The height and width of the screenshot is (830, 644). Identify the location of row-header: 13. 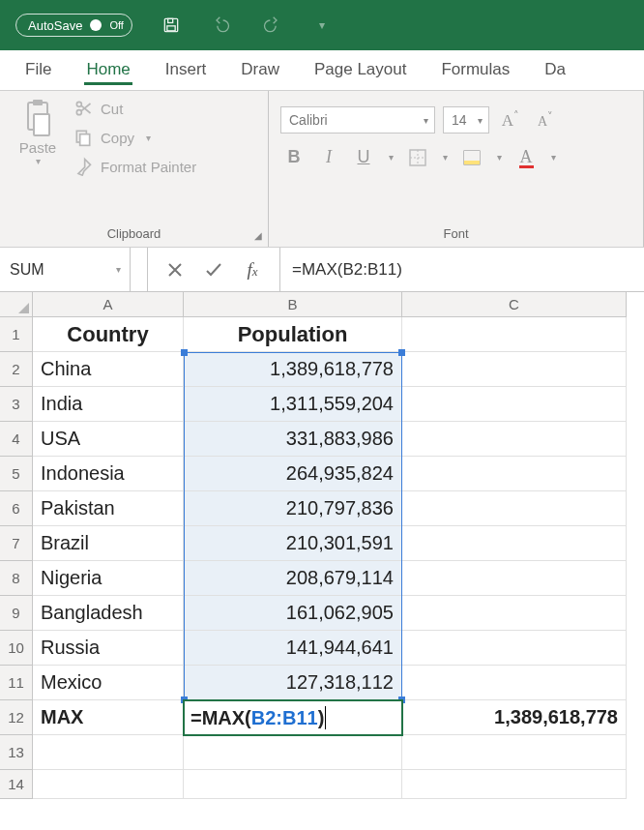
(16, 753).